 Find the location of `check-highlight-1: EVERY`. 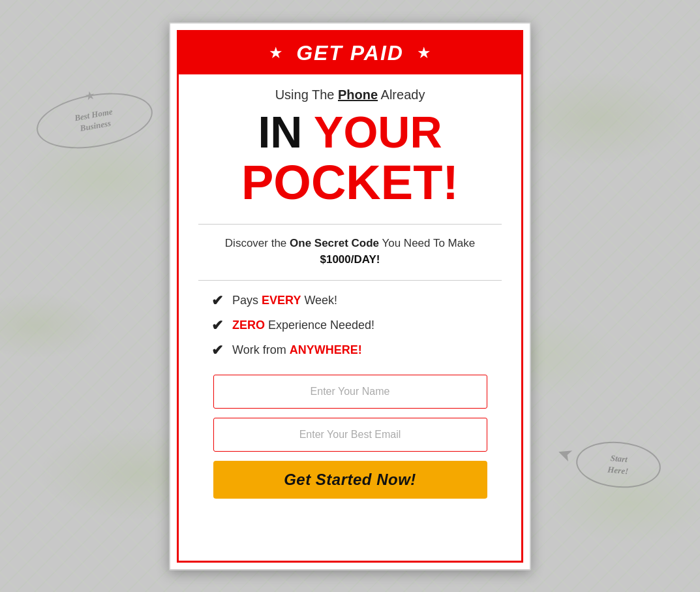

check-highlight-1: EVERY is located at coordinates (281, 300).